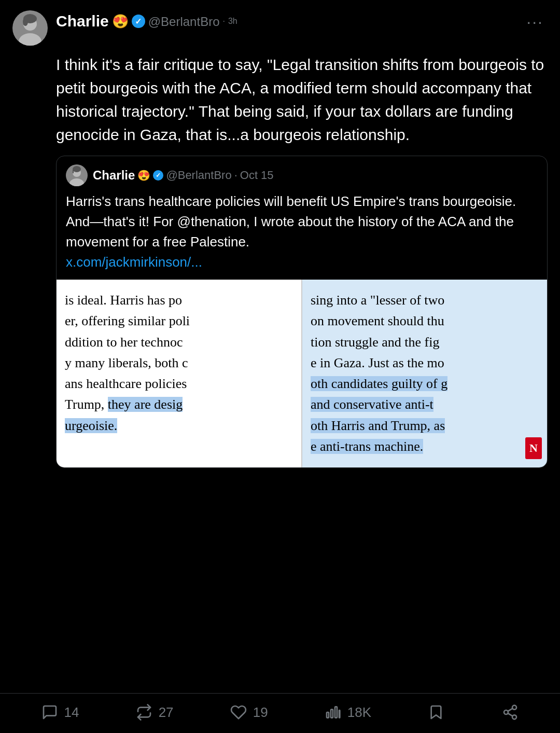 The height and width of the screenshot is (733, 560). I want to click on article-right-line5: oth candidates guilty of g, so click(425, 384).